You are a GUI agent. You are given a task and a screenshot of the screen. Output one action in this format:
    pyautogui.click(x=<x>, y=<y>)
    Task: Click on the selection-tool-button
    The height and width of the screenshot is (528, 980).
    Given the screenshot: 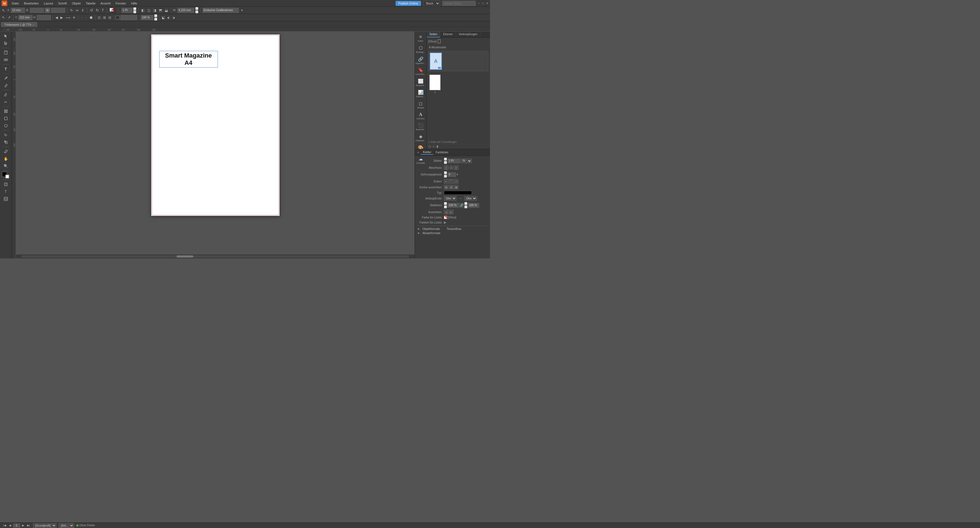 What is the action you would take?
    pyautogui.click(x=6, y=36)
    